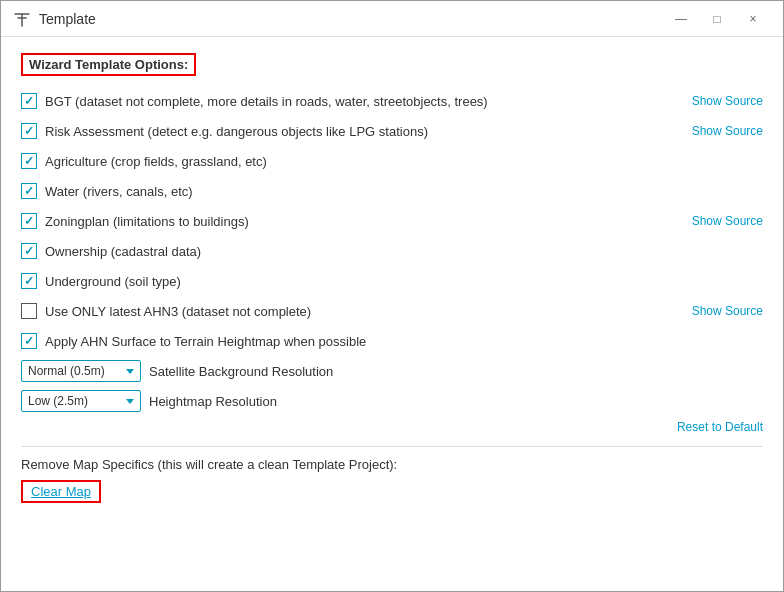 This screenshot has width=784, height=592. I want to click on option-label-water: Water (rivers, canals, etc), so click(119, 192).